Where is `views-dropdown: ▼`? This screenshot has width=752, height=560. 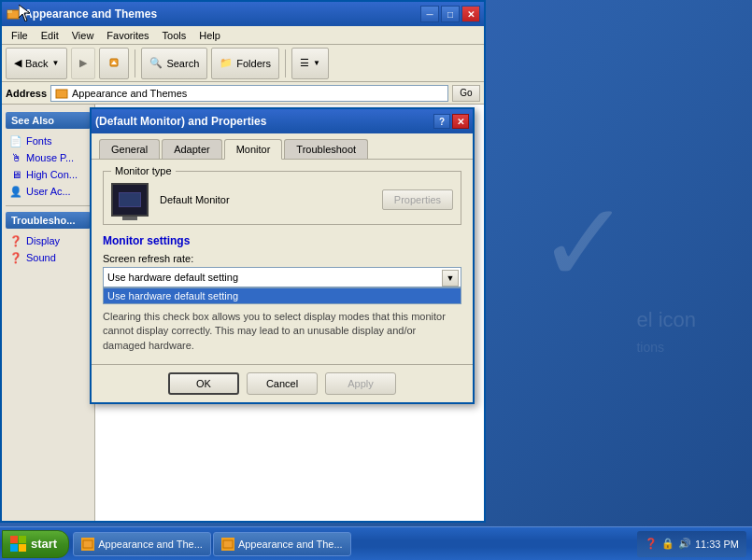 views-dropdown: ▼ is located at coordinates (317, 63).